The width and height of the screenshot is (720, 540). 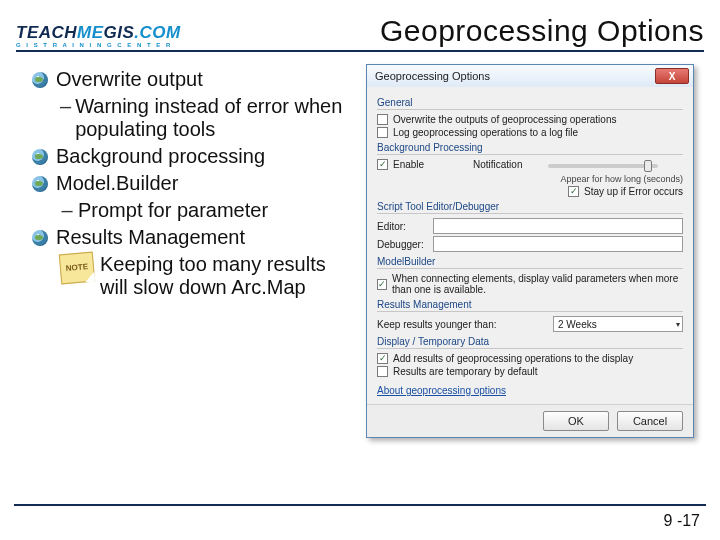 I want to click on group-background: Background Processing, so click(x=530, y=148).